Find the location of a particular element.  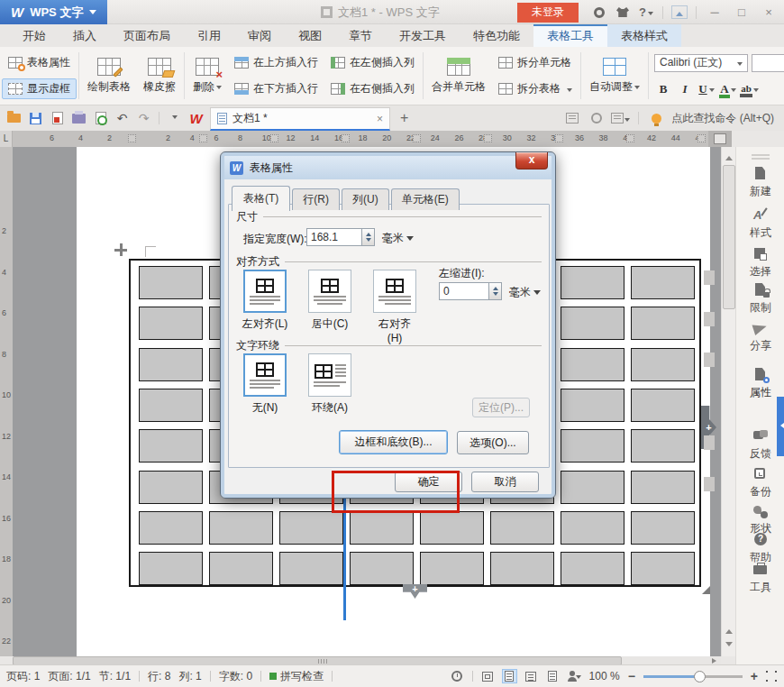

merge-cells-button: 合并单元格 is located at coordinates (459, 76).